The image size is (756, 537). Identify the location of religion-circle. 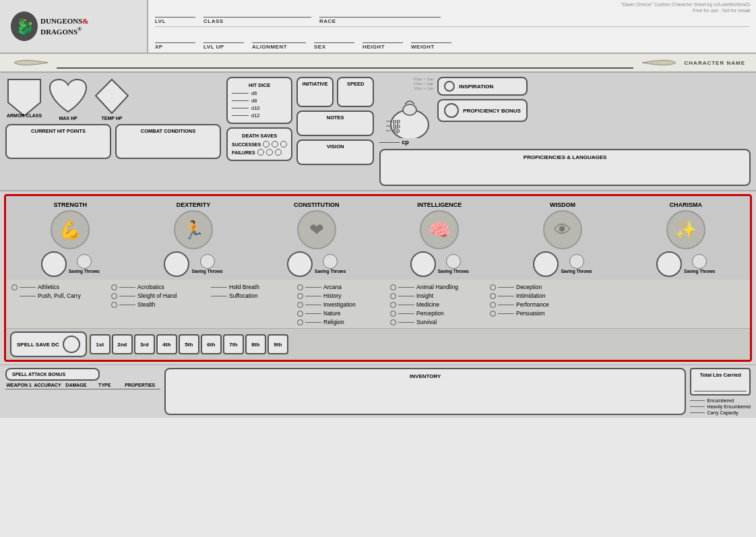
(301, 322).